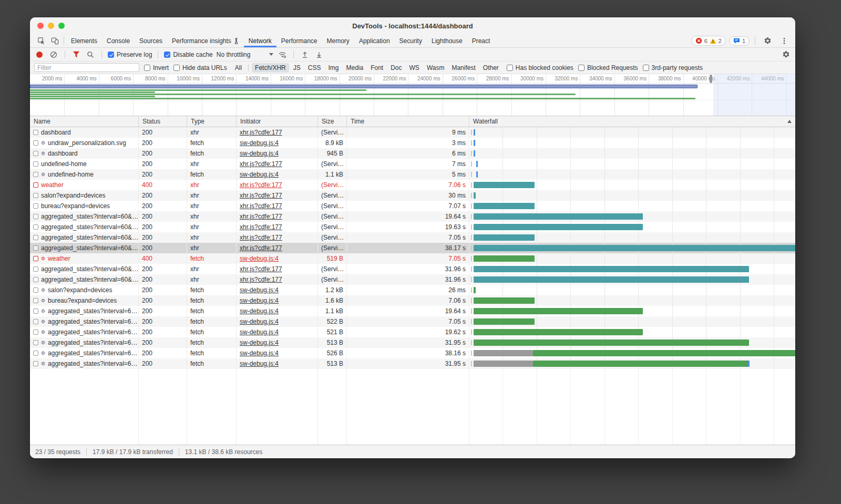  I want to click on tab-preact: Preact, so click(481, 41).